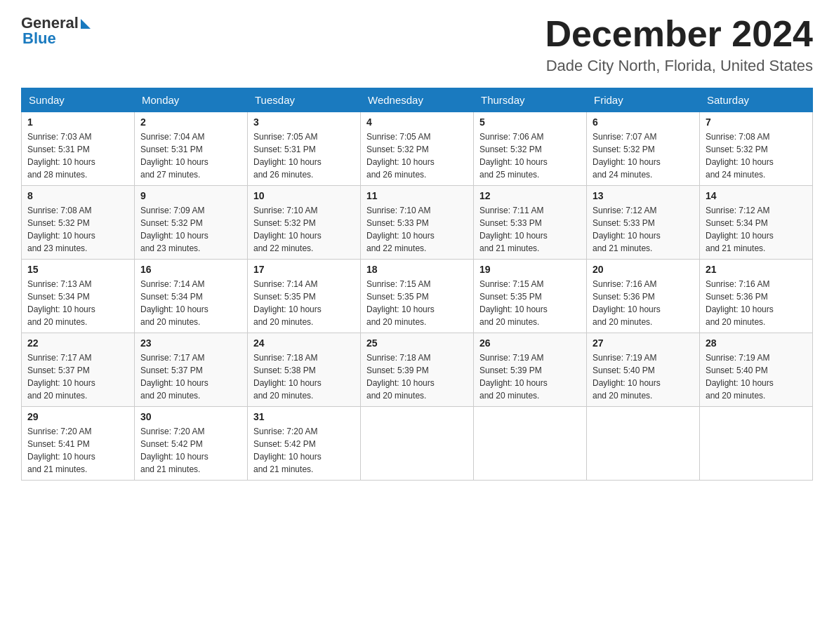 Image resolution: width=834 pixels, height=644 pixels. Describe the element at coordinates (191, 443) in the screenshot. I see `table-row: 30Sunrise: 7:20 AMSunset: 5:42 PMDayligh…` at that location.